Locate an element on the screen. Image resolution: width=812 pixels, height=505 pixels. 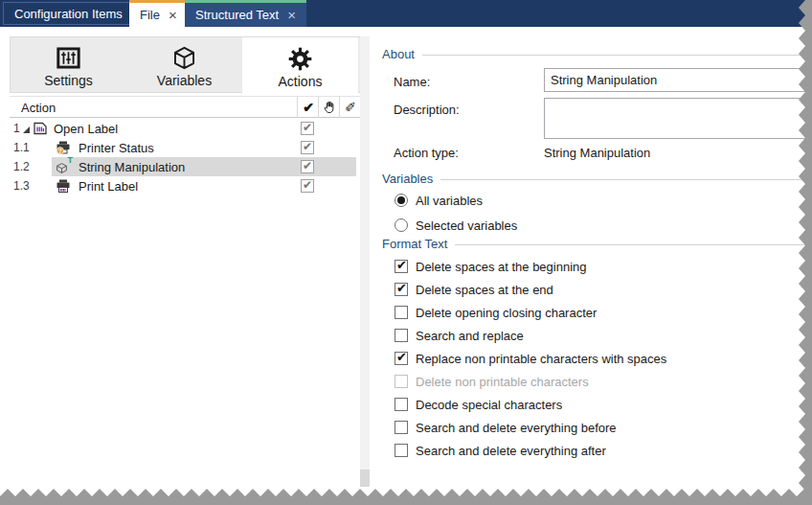
checkbox-label: Delete opening closing character is located at coordinates (506, 312).